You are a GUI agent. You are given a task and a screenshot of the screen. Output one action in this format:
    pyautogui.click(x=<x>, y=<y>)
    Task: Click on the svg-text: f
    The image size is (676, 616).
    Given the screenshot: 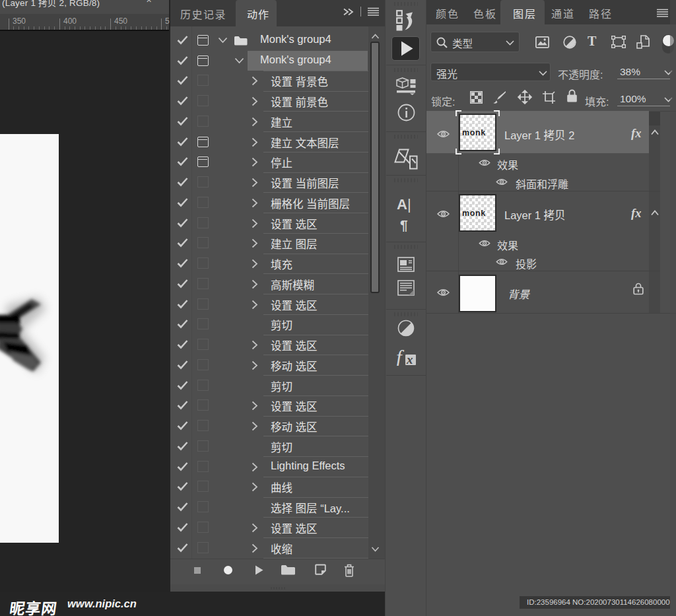 What is the action you would take?
    pyautogui.click(x=400, y=357)
    